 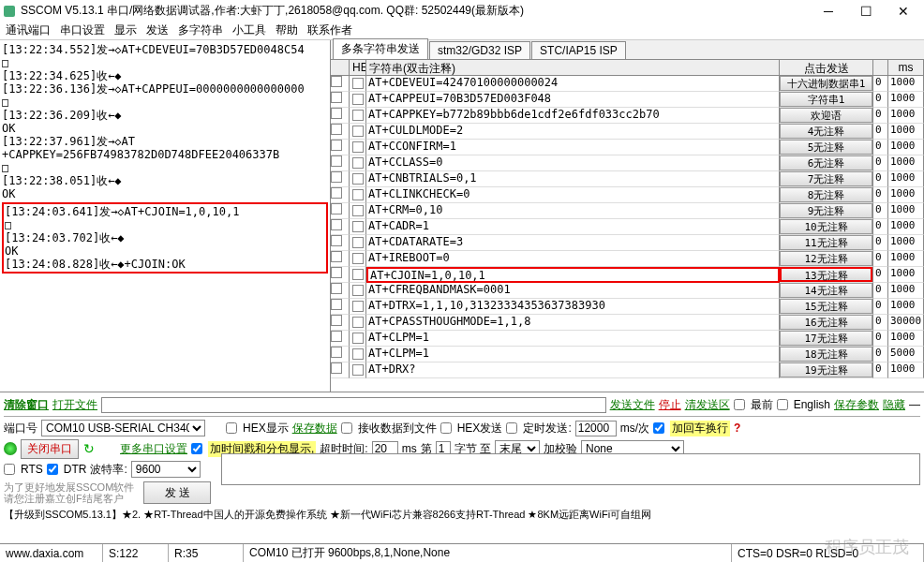 What do you see at coordinates (315, 429) in the screenshot?
I see `save-data-link: 保存数据` at bounding box center [315, 429].